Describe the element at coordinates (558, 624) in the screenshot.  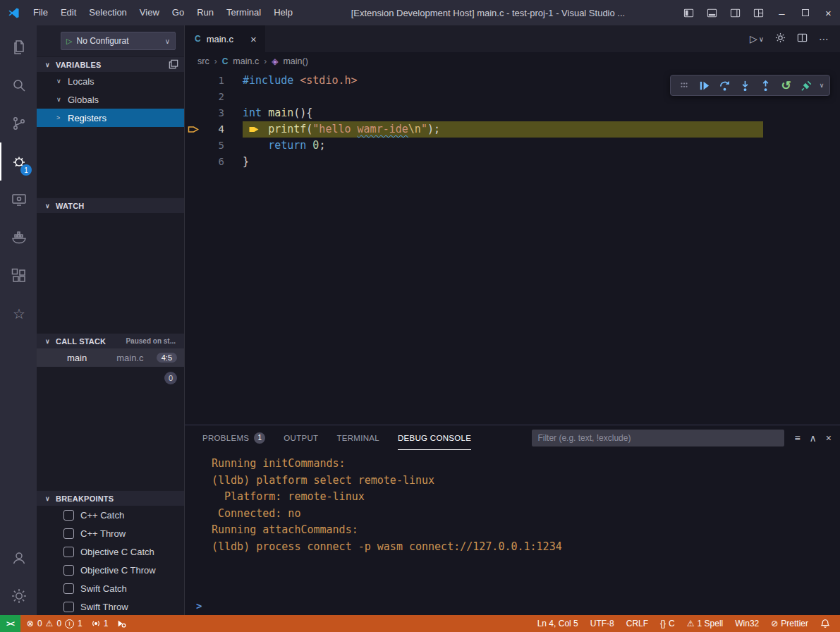
I see `cursor-position: Ln 4, Col 5` at that location.